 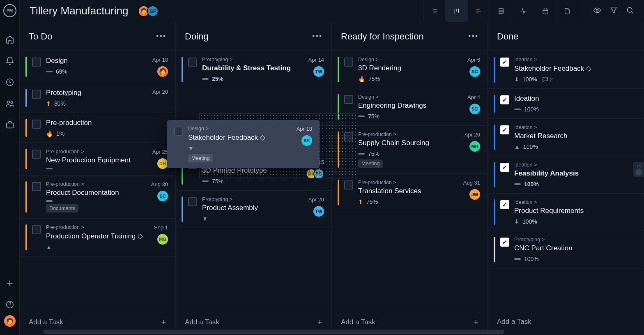 What do you see at coordinates (10, 61) in the screenshot?
I see `bell-icon` at bounding box center [10, 61].